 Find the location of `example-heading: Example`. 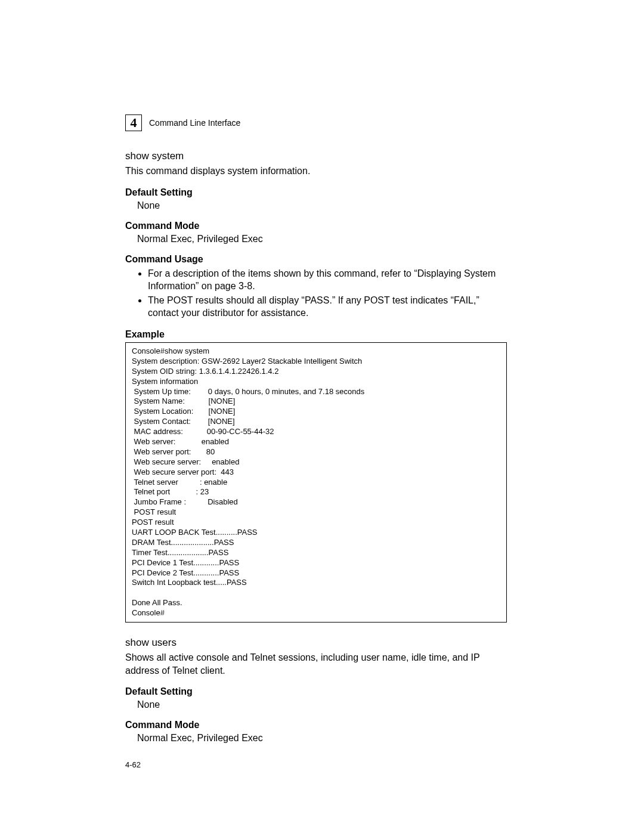

example-heading: Example is located at coordinates (316, 335).